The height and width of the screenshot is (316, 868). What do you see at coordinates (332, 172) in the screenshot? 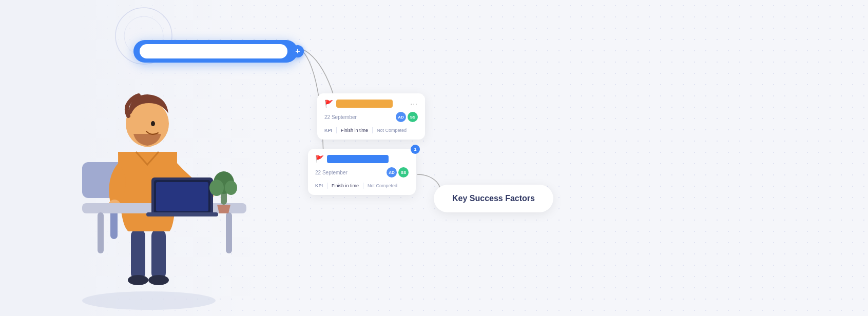
I see `task-date-2: 22 September` at bounding box center [332, 172].